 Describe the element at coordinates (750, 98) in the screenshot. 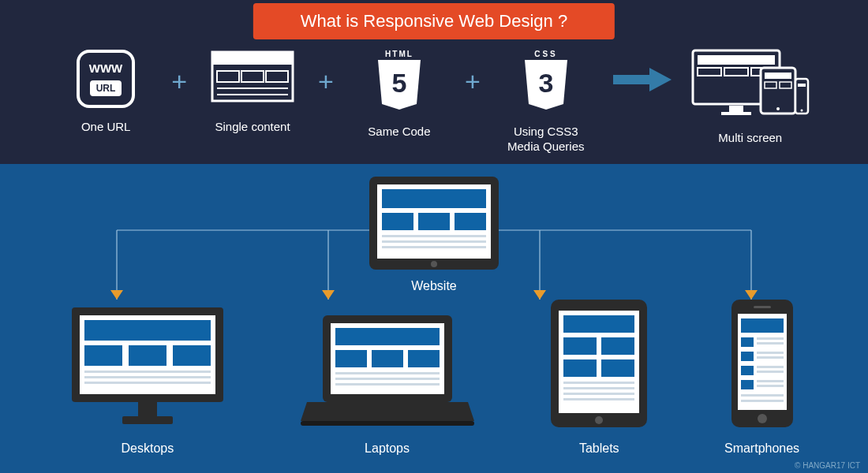

I see `eq-item-multiscreen: Multi screen` at that location.